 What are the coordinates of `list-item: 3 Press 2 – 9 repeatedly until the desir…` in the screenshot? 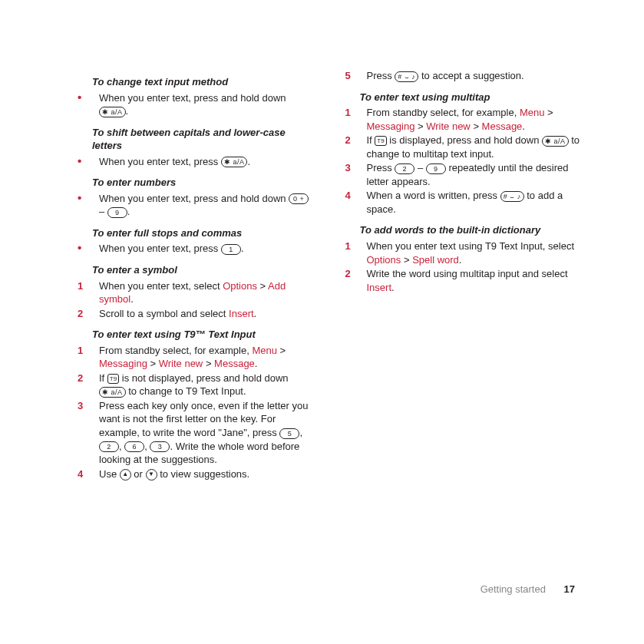 It's located at (461, 175).